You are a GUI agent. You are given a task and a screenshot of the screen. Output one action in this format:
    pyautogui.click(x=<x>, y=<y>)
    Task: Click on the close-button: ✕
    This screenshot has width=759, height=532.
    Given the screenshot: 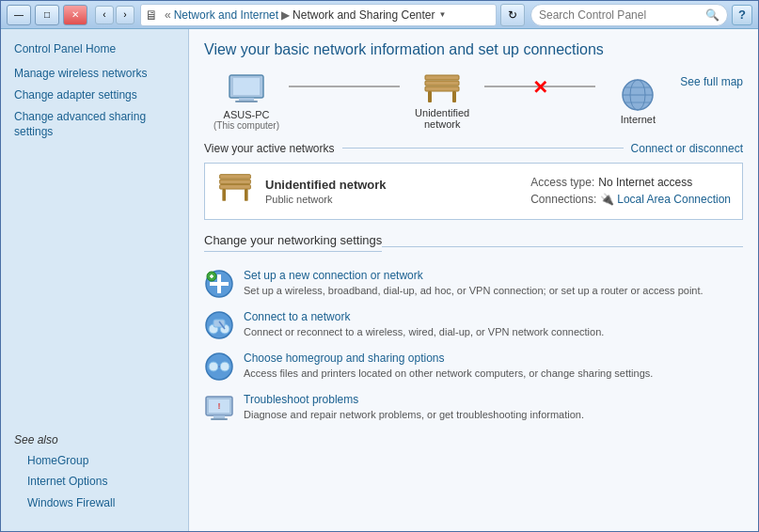 What is the action you would take?
    pyautogui.click(x=75, y=15)
    